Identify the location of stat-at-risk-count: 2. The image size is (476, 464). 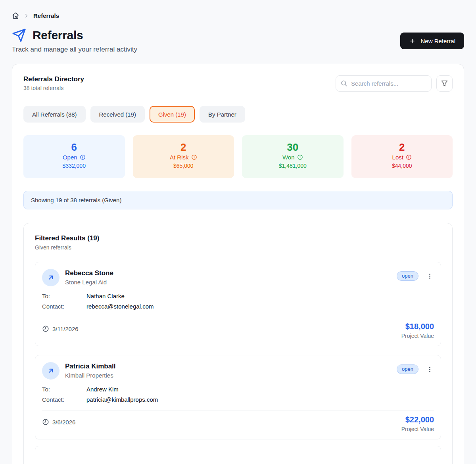
(184, 147).